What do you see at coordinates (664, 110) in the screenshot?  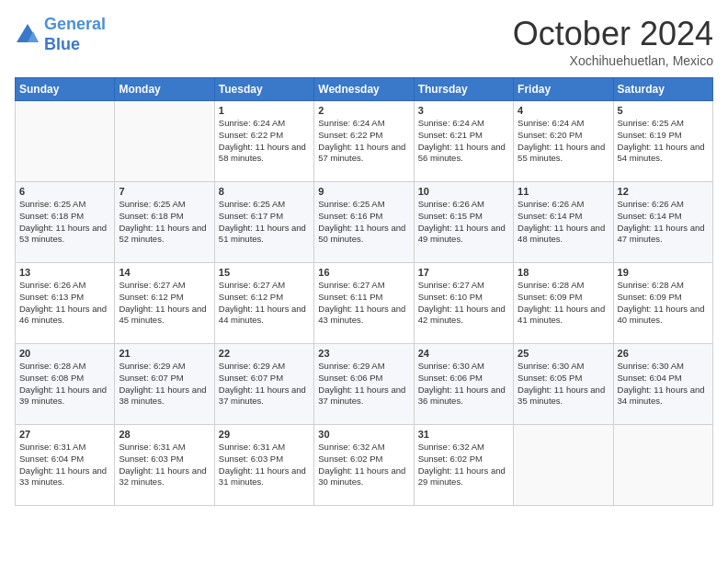 I see `day-number: 5` at bounding box center [664, 110].